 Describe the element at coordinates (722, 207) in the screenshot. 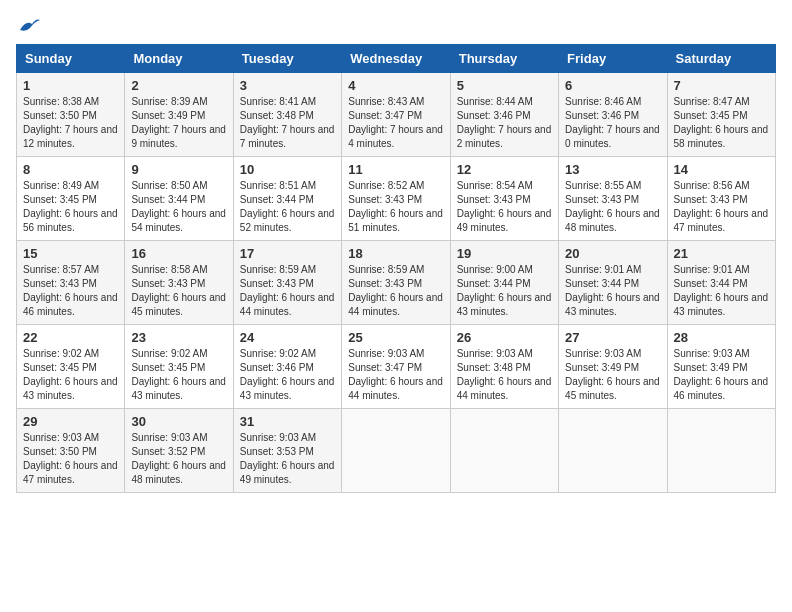

I see `cell-content: Sunrise: 8:56 AM Sunset: 3:43 PM Dayligh…` at that location.